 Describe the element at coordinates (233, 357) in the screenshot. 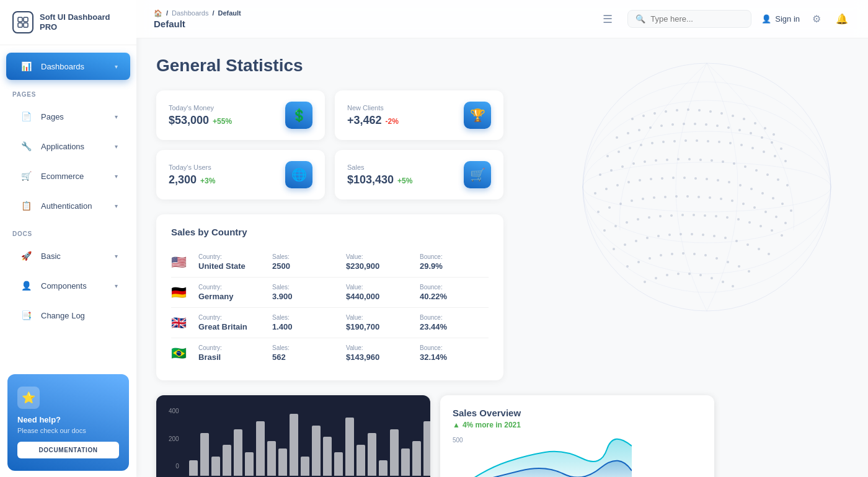

I see `col-value: Brasil` at that location.